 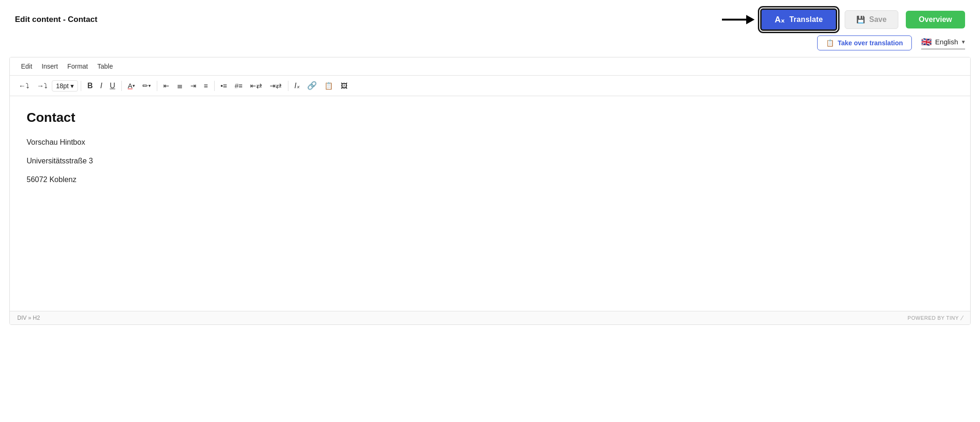 What do you see at coordinates (56, 20) in the screenshot?
I see `page-title: Edit content - Contact` at bounding box center [56, 20].